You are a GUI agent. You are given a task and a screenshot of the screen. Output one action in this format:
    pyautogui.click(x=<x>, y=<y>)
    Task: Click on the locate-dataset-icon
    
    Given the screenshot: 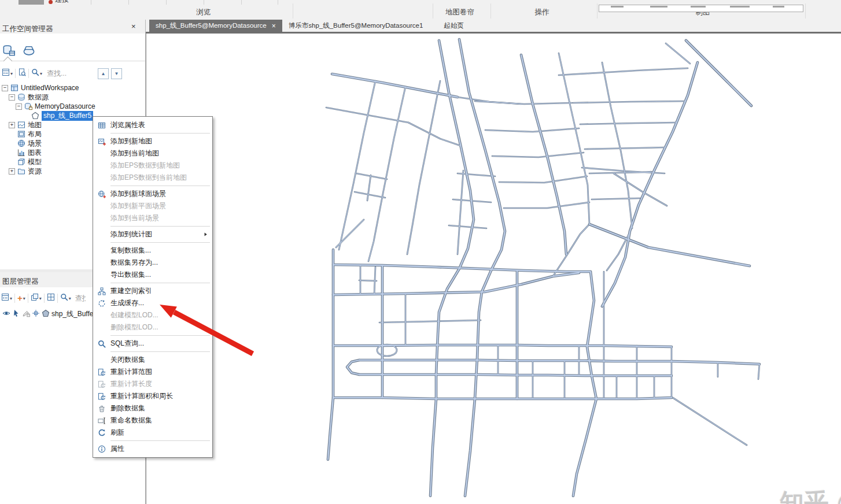 What is the action you would take?
    pyautogui.click(x=22, y=73)
    